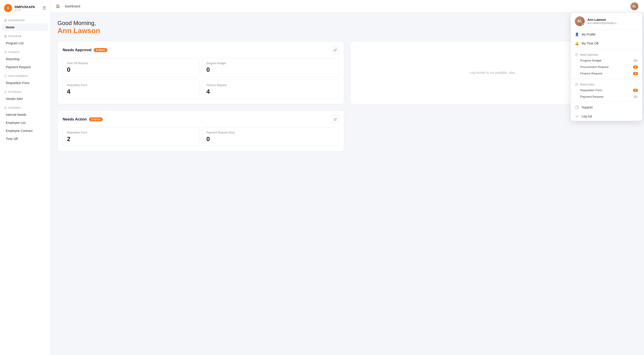 The width and height of the screenshot is (644, 355). Describe the element at coordinates (592, 97) in the screenshot. I see `action-payment-label: Payment Request` at that location.